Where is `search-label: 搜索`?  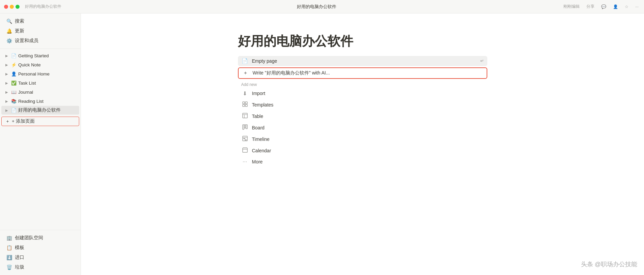 search-label: 搜索 is located at coordinates (44, 21).